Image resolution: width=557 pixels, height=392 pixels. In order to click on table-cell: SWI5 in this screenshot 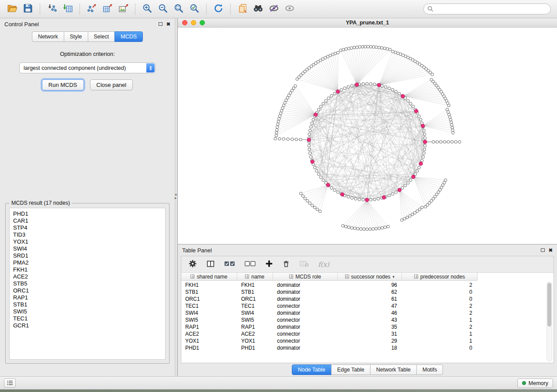, I will do `click(255, 320)`.